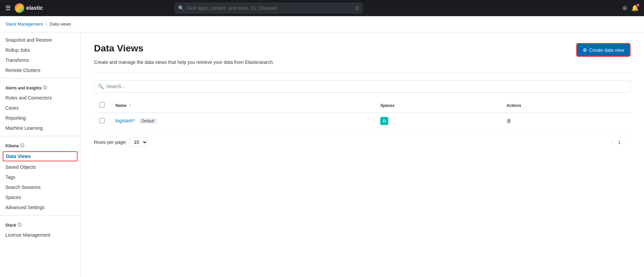  I want to click on rows-per-page-label: Rows per page:, so click(110, 142).